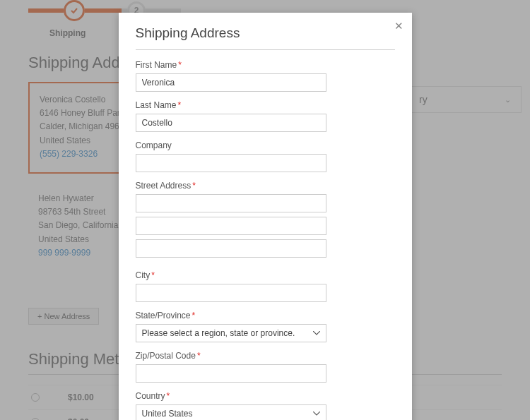  I want to click on country-label: Country*, so click(266, 396).